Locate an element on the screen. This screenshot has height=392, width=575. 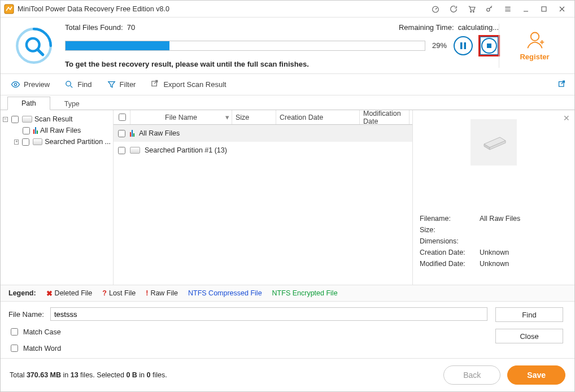
remaining-time: Remaining Time: calculating... is located at coordinates (448, 27).